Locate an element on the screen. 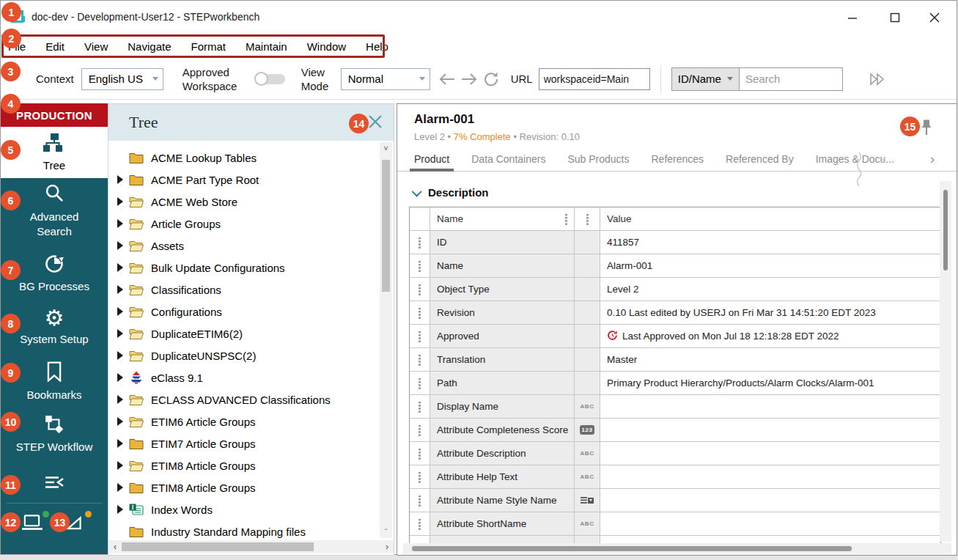 The height and width of the screenshot is (560, 958). tab-data-containers: Data Containers is located at coordinates (509, 159).